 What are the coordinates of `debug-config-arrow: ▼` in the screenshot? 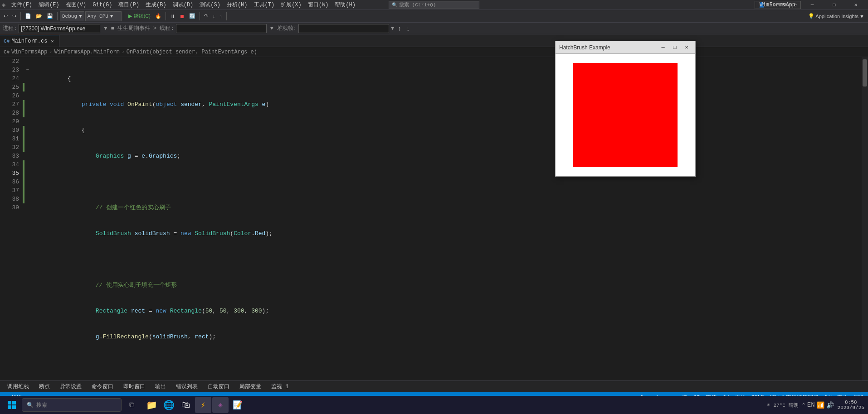 It's located at (81, 16).